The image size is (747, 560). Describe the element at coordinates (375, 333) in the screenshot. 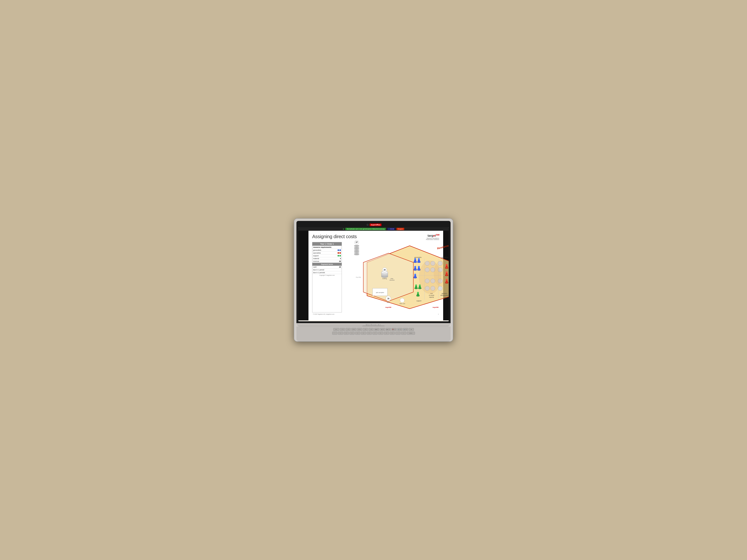

I see `key-7: 7` at that location.